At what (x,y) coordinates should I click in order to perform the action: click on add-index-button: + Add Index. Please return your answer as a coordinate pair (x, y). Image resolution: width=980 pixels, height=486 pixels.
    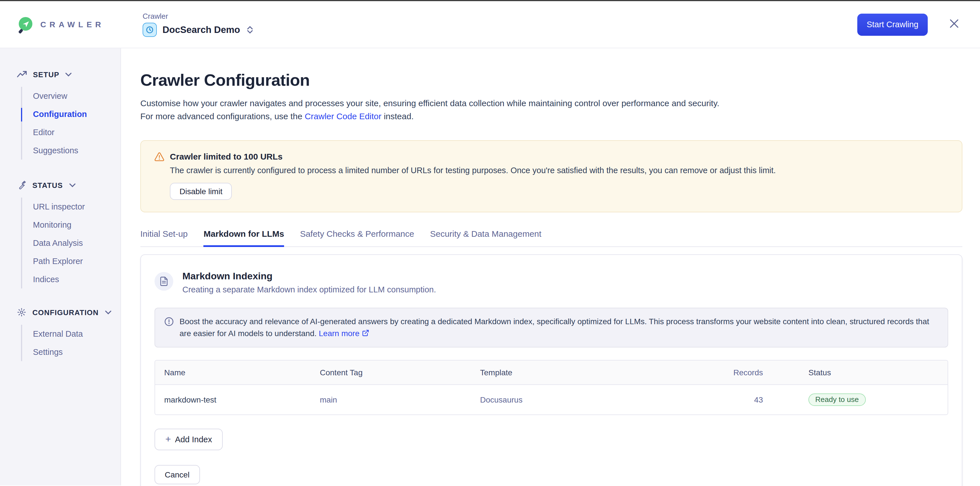
    Looking at the image, I should click on (189, 440).